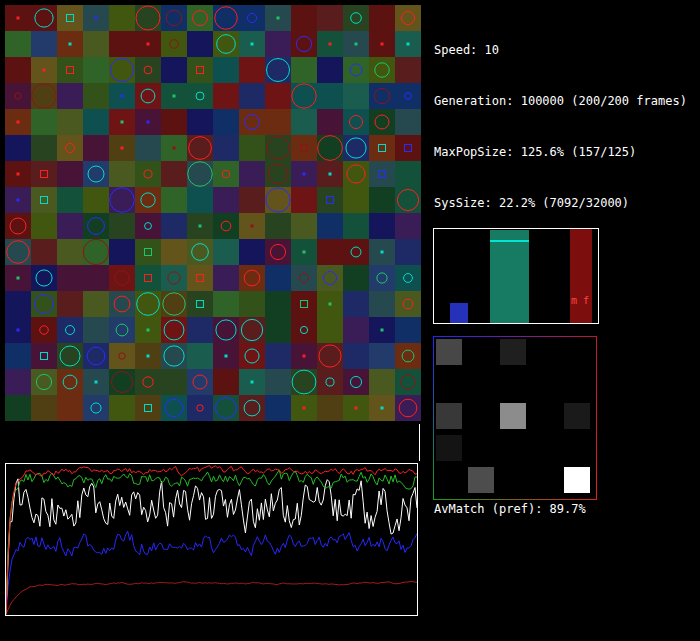 This screenshot has width=700, height=641. Describe the element at coordinates (560, 204) in the screenshot. I see `stat-syssize: SysSize: 22.2% (7092/32000)` at that location.